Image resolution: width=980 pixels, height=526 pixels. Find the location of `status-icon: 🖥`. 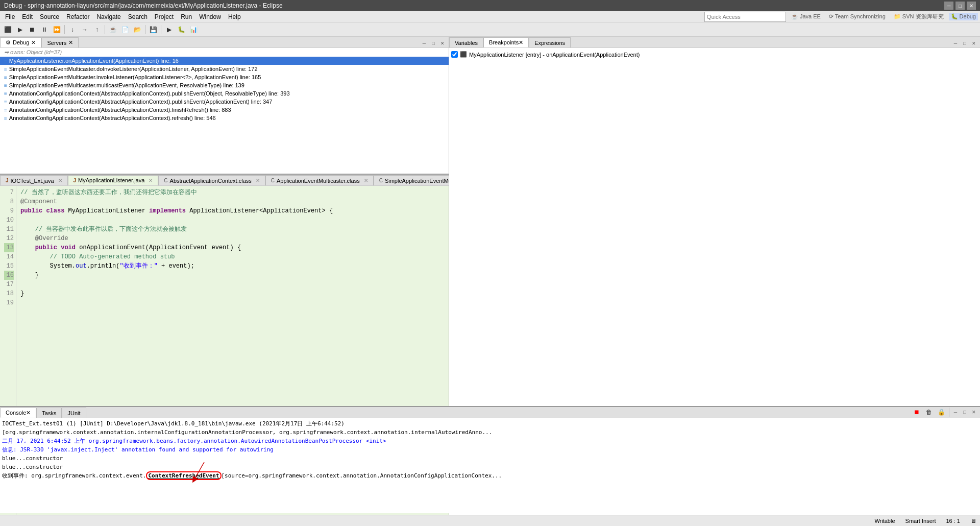

status-icon: 🖥 is located at coordinates (973, 521).